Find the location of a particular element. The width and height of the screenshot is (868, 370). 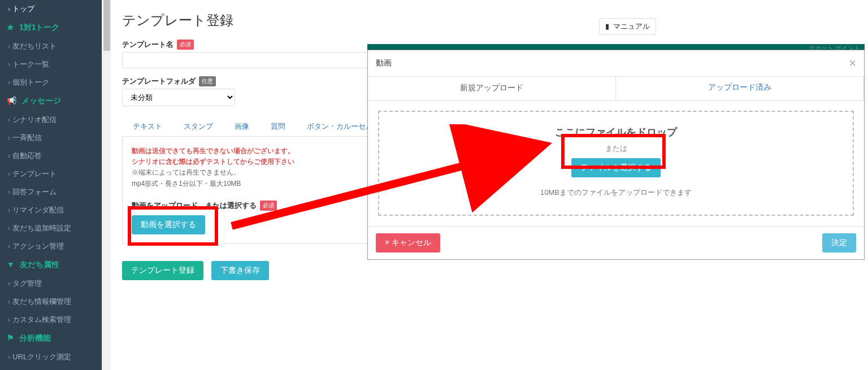

sidebar-header-message: 📢 メッセージ is located at coordinates (51, 101).